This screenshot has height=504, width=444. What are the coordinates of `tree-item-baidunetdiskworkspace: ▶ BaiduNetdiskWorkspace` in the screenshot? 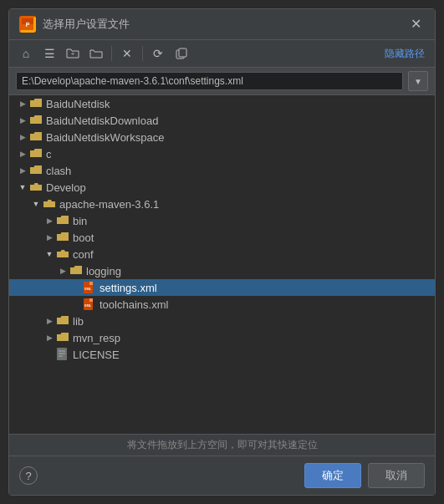 It's located at (222, 137).